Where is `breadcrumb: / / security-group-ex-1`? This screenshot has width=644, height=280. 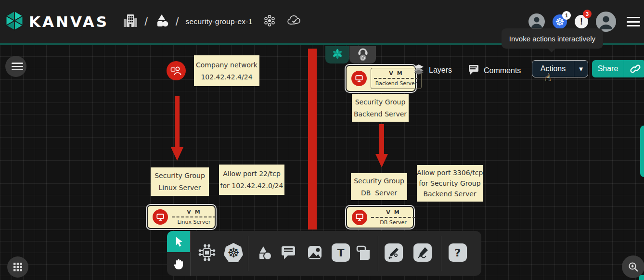
breadcrumb: / / security-group-ex-1 is located at coordinates (188, 22).